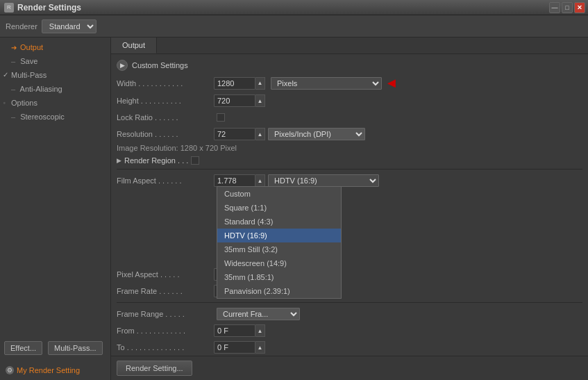  What do you see at coordinates (9, 8) in the screenshot?
I see `app-icon: R` at bounding box center [9, 8].